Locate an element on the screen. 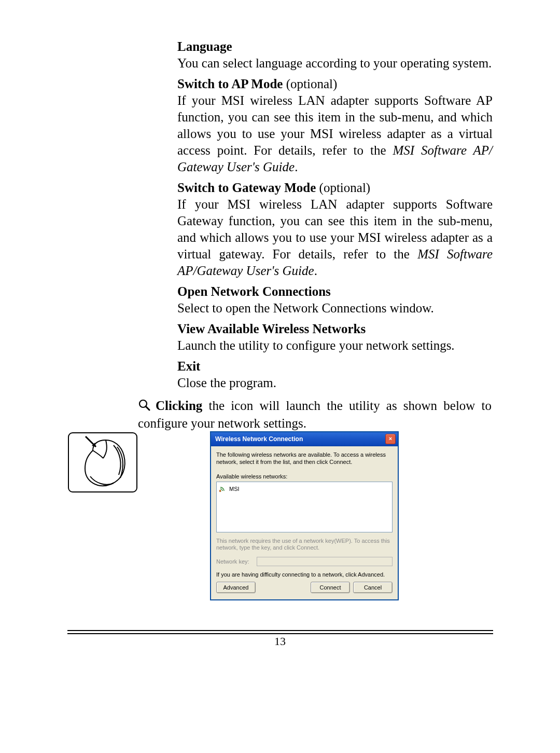  mouse-illustration is located at coordinates (103, 462).